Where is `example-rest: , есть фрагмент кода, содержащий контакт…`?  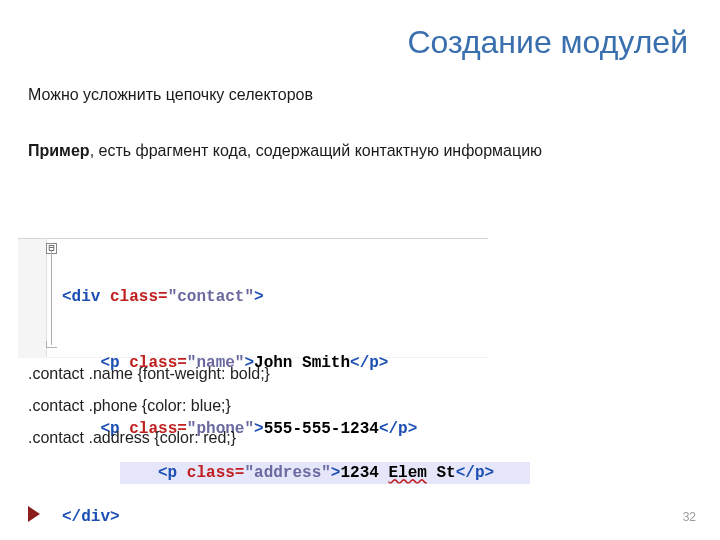
example-rest: , есть фрагмент кода, содержащий контакт… is located at coordinates (316, 150).